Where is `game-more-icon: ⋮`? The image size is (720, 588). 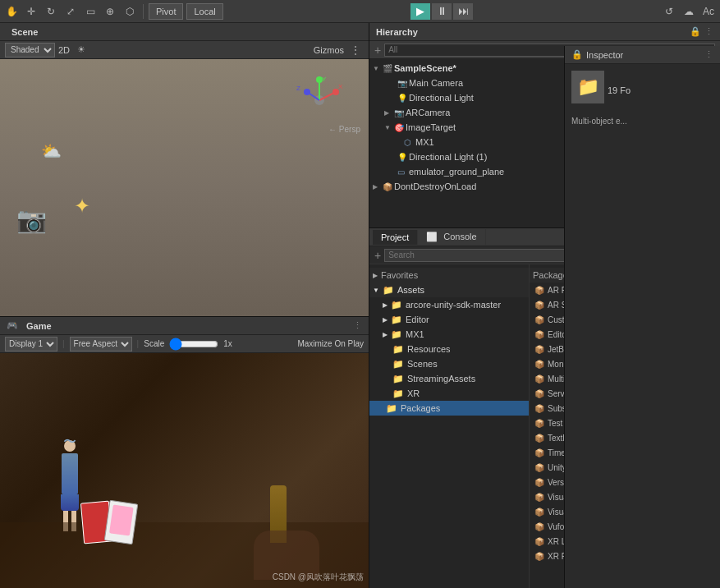 game-more-icon: ⋮ is located at coordinates (358, 325).